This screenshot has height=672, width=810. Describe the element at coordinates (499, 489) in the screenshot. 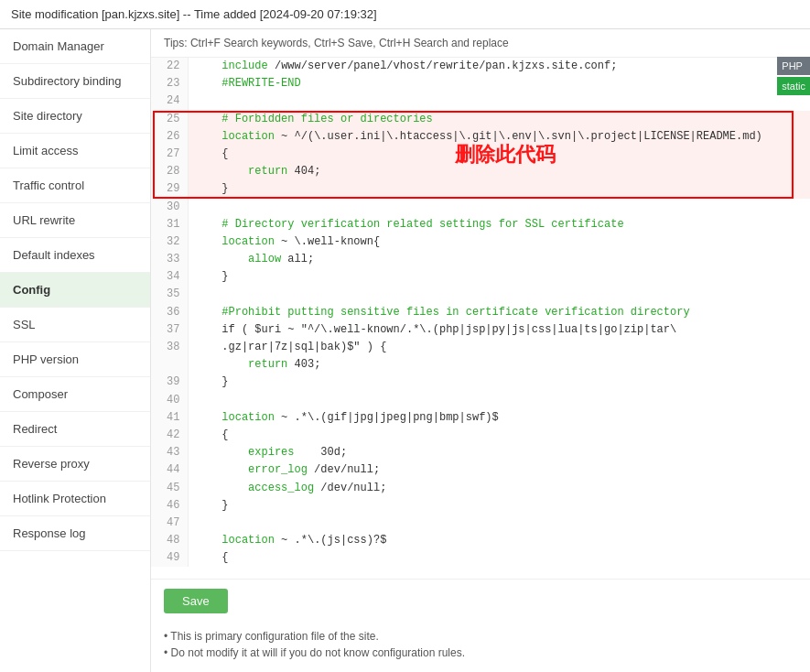

I see `line-code: access_log /dev/null;` at that location.